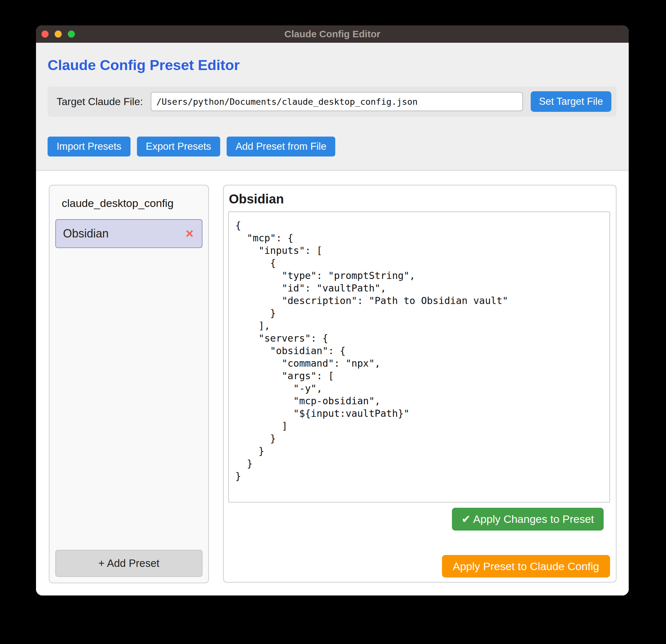 The image size is (666, 644). I want to click on target-file-row: Target Claude File: Set Target File, so click(332, 102).